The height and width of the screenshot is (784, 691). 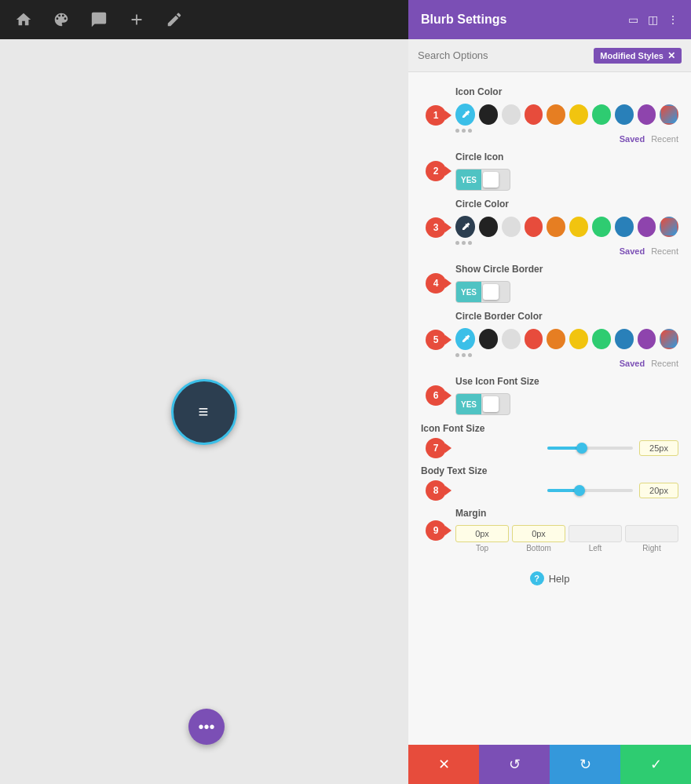 I want to click on color-swatch-blue, so click(x=624, y=115).